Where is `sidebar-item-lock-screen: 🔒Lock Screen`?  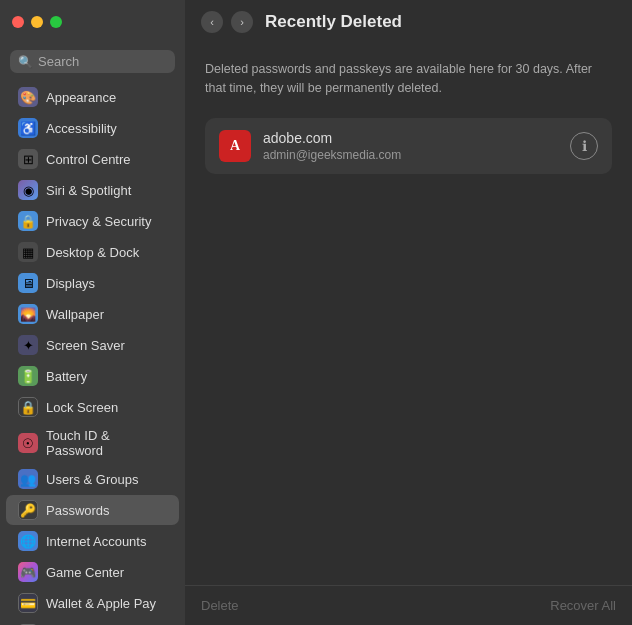 sidebar-item-lock-screen: 🔒Lock Screen is located at coordinates (92, 407).